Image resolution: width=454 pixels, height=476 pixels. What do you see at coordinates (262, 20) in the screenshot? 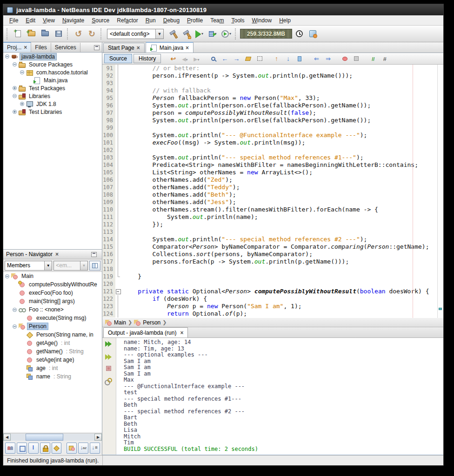
I see `menu-window: Window` at bounding box center [262, 20].